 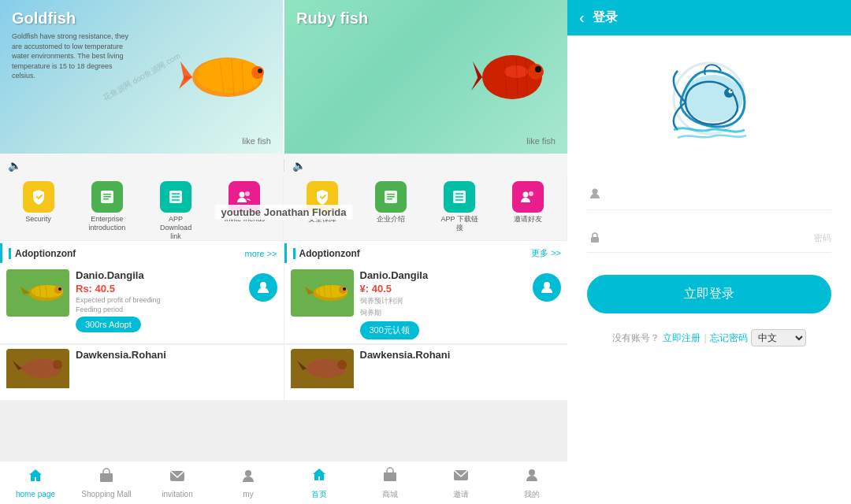 What do you see at coordinates (709, 264) in the screenshot?
I see `login-form: 密码 立即登录 没有账号？ 立即注册 | 忘记密码 中文 English` at bounding box center [709, 264].